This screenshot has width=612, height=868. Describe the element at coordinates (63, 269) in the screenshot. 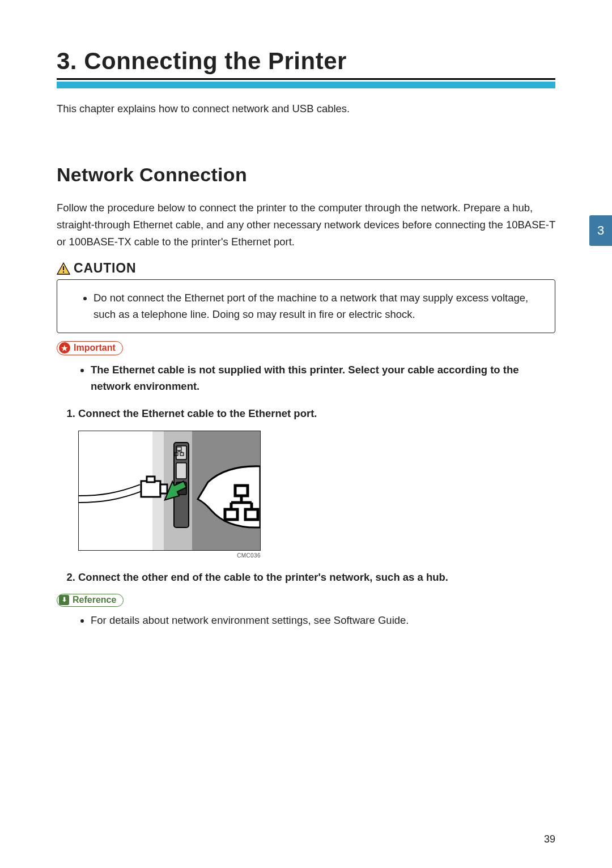

I see `warning-triangle-icon` at that location.